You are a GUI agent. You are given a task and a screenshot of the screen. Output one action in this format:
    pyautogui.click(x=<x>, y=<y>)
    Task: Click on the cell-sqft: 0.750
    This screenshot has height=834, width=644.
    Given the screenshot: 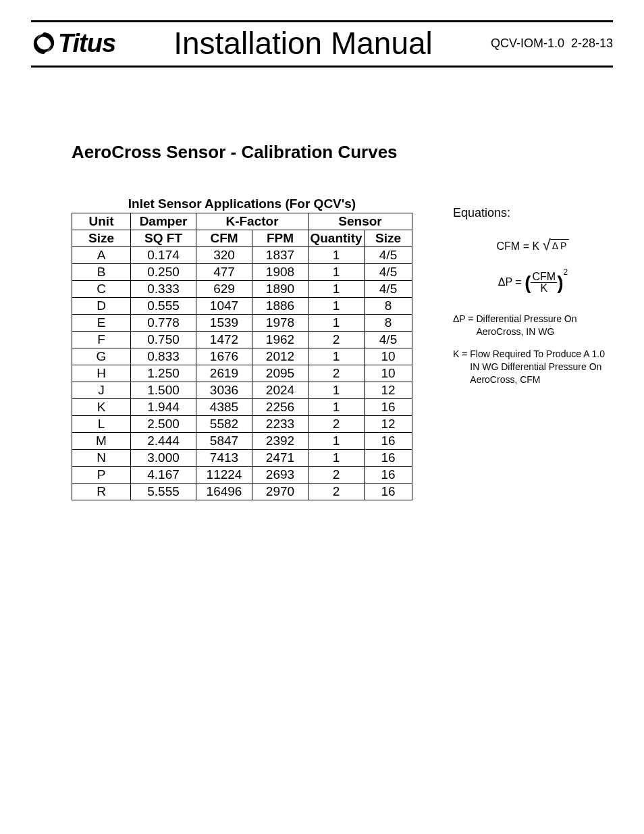 What is the action you would take?
    pyautogui.click(x=163, y=340)
    